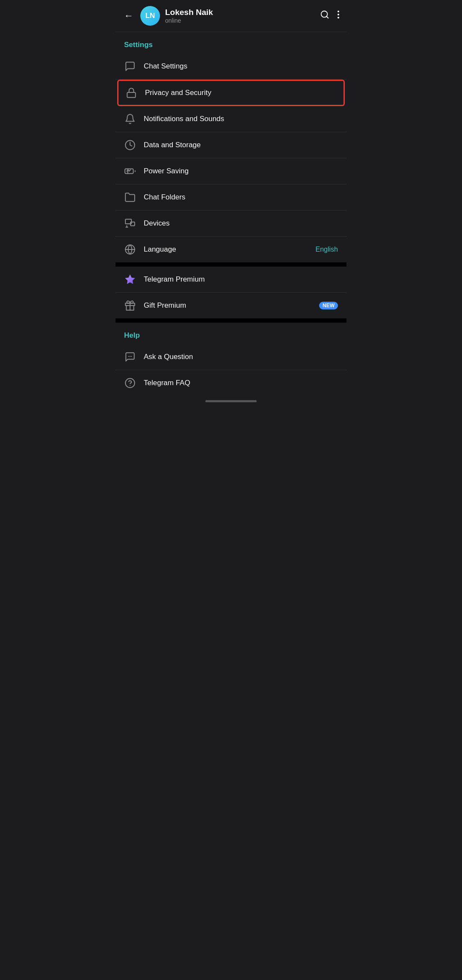 Image resolution: width=462 pixels, height=980 pixels. Describe the element at coordinates (231, 357) in the screenshot. I see `sidebar-item-ask-question: Ask a Question` at that location.